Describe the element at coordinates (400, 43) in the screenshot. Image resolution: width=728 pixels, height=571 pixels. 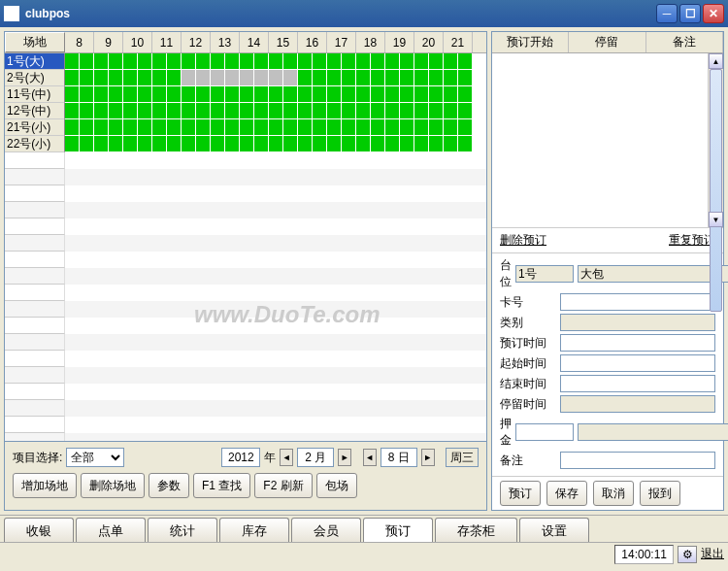
I see `hour-header: 19` at that location.